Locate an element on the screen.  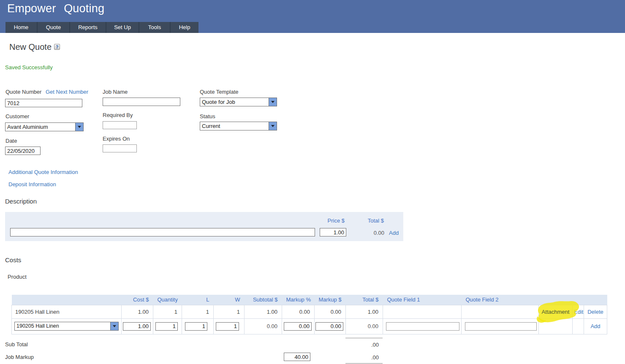
entry-quote-field-2-input is located at coordinates (501, 326).